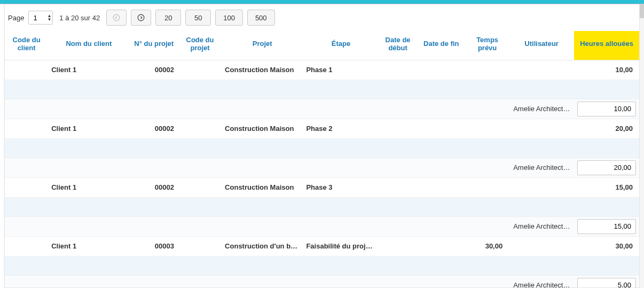 This screenshot has width=644, height=288. I want to click on vertical-scrollbar-thumb, so click(642, 11).